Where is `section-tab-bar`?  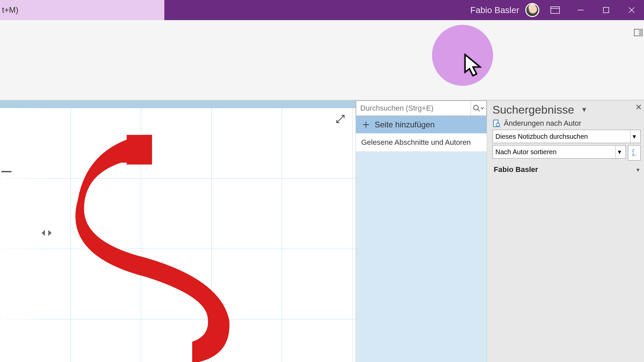 section-tab-bar is located at coordinates (178, 104).